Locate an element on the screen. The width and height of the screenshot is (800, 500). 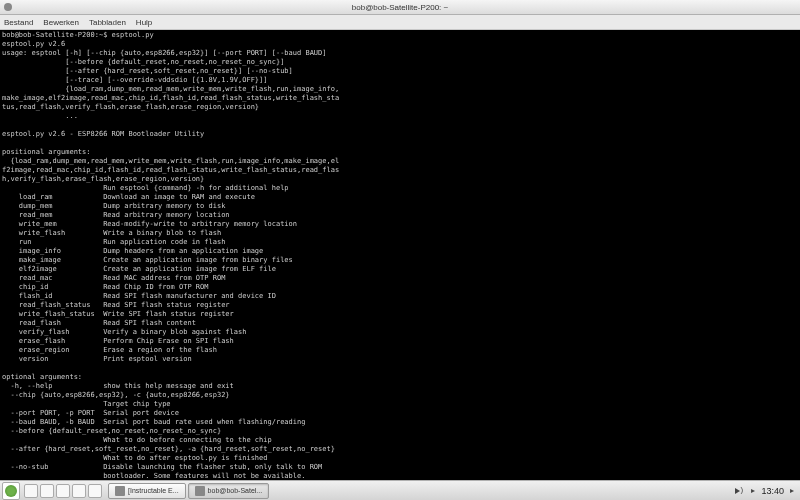
task-list: [Instructable E...bob@bob-Satel... is located at coordinates (188, 491).